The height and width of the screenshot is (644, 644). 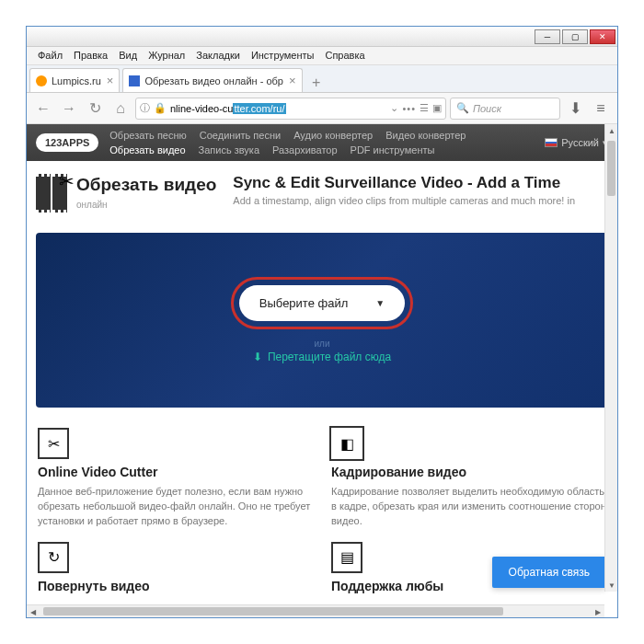 I want to click on forward-button: →, so click(x=69, y=109).